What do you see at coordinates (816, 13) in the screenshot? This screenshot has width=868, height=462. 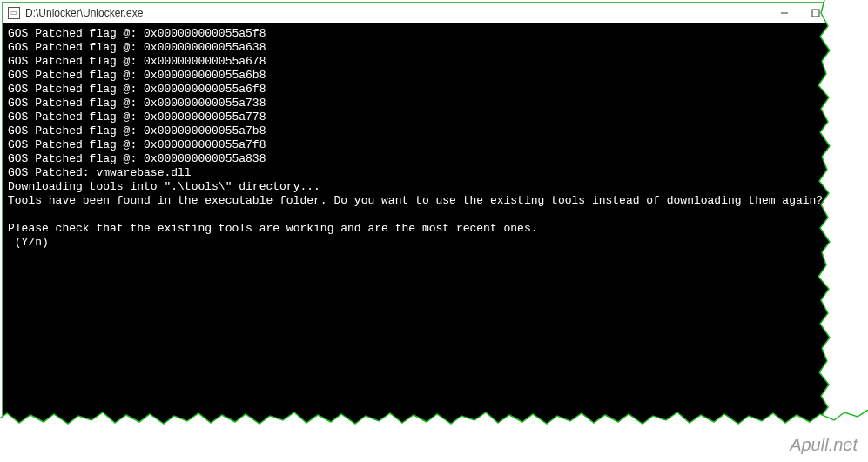 I see `maximize-button` at bounding box center [816, 13].